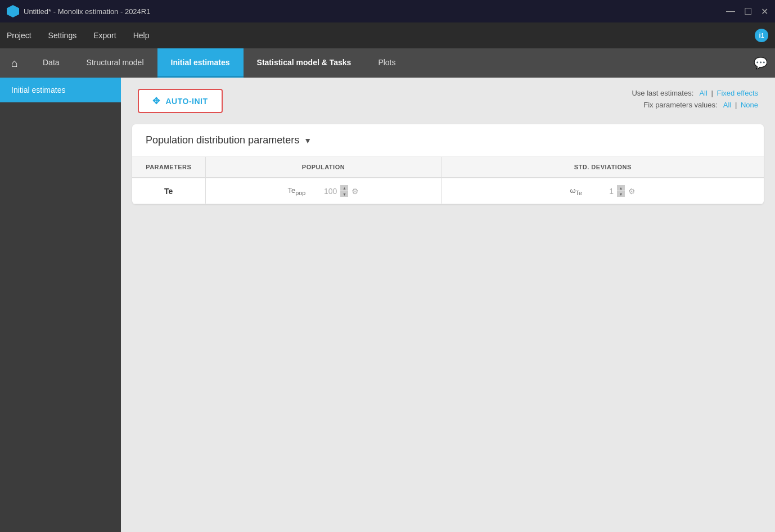  What do you see at coordinates (187, 101) in the screenshot?
I see `auto-init-label: AUTO-INIT` at bounding box center [187, 101].